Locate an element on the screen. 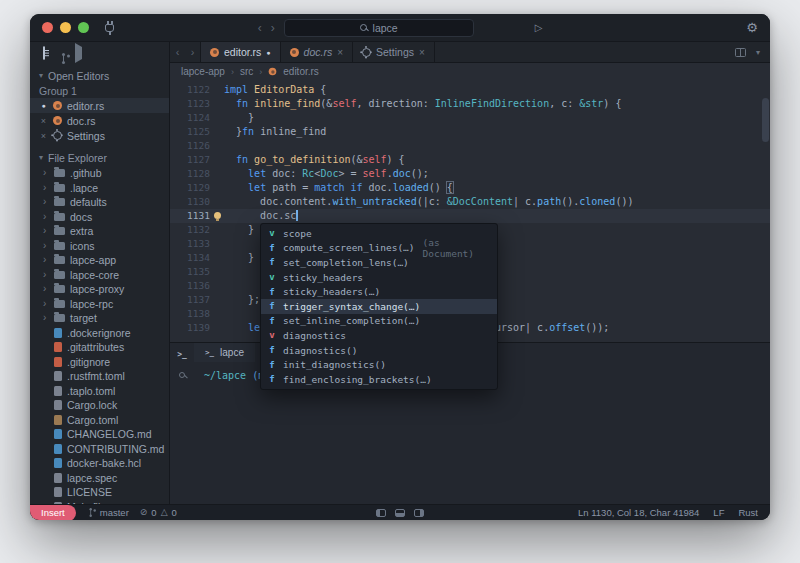  completion-kind-icon: v is located at coordinates (272, 277).